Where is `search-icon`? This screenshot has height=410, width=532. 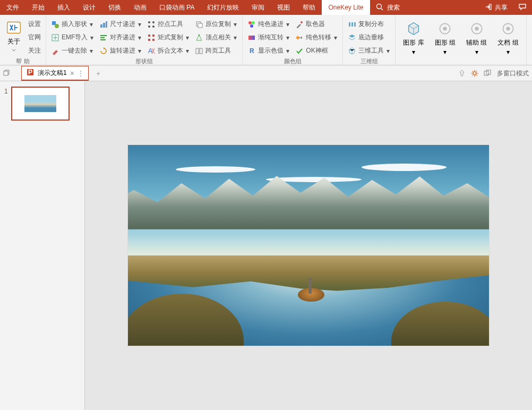
search-icon is located at coordinates (380, 7).